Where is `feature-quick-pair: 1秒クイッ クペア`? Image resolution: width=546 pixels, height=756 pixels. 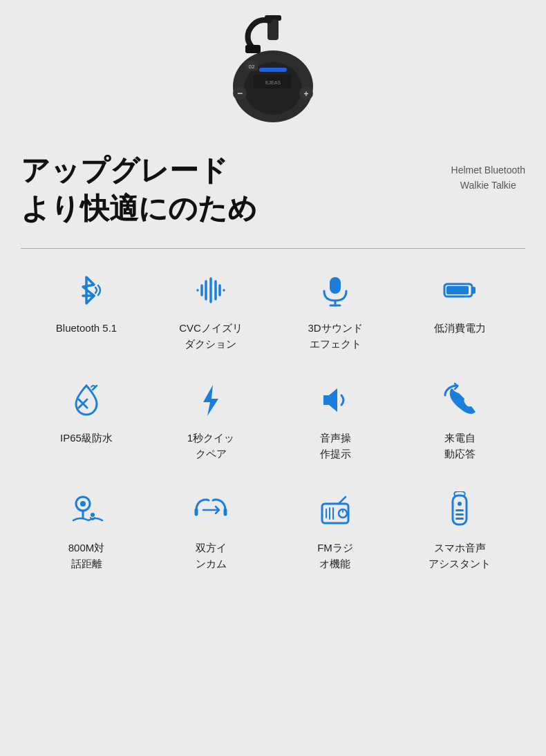
feature-quick-pair: 1秒クイッ クペア is located at coordinates (211, 420).